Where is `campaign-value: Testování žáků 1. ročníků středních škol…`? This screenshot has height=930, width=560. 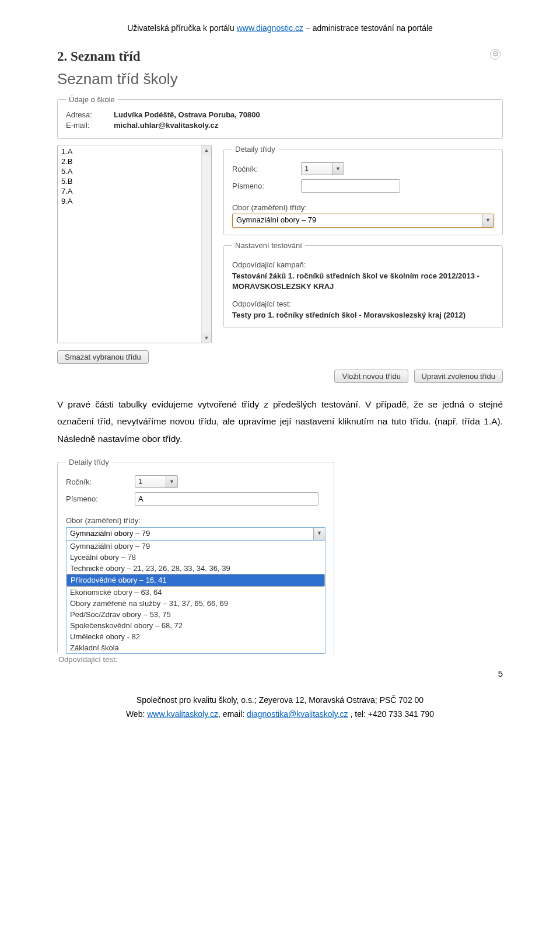 campaign-value: Testování žáků 1. ročníků středních škol… is located at coordinates (363, 281).